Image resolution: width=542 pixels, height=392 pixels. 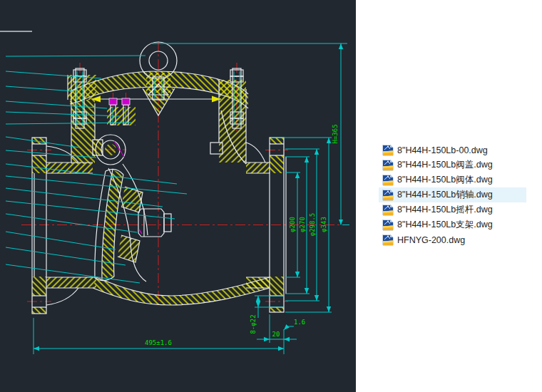 I want to click on file-name: 8"H44H-150Lb摇杆.dwg, so click(x=445, y=210).